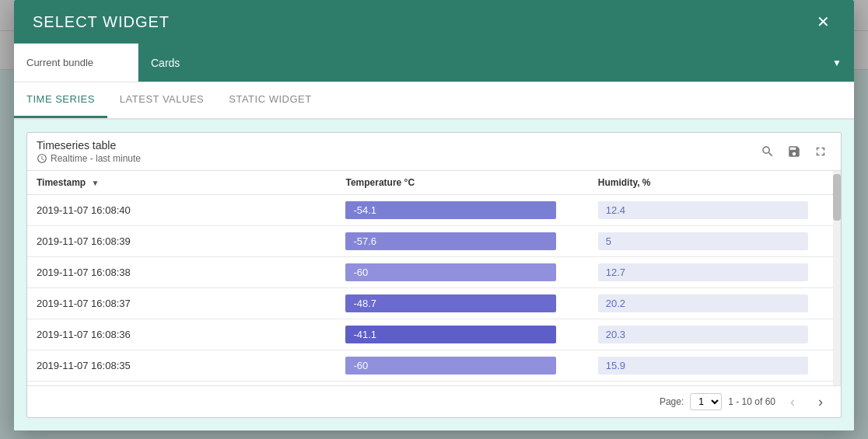  What do you see at coordinates (165, 63) in the screenshot?
I see `bundle-value: Cards` at bounding box center [165, 63].